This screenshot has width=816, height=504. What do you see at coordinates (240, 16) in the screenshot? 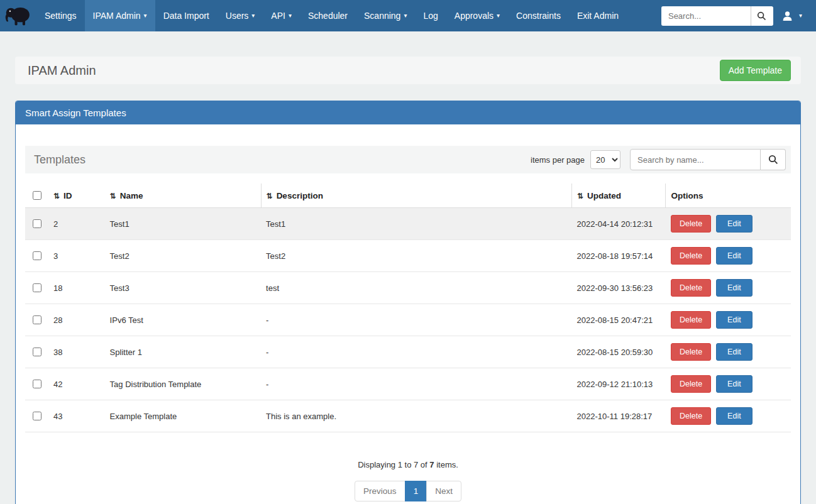
I see `nav-item-users: Users▾` at bounding box center [240, 16].